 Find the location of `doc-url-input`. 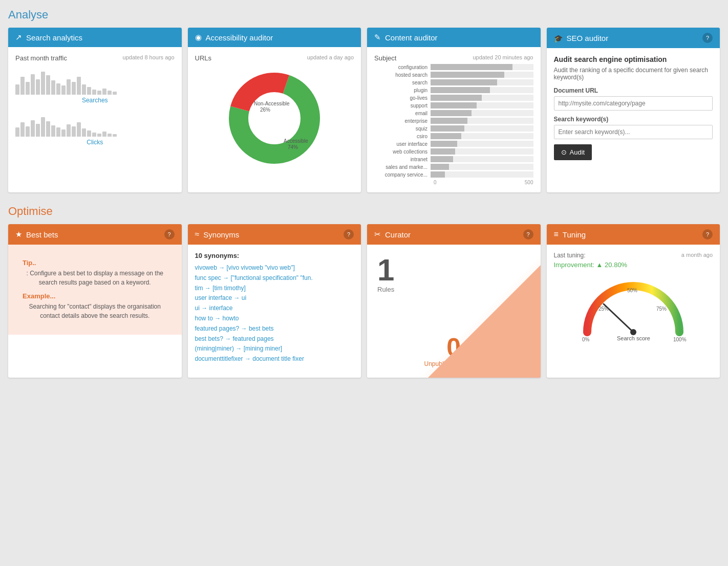

doc-url-input is located at coordinates (634, 103).